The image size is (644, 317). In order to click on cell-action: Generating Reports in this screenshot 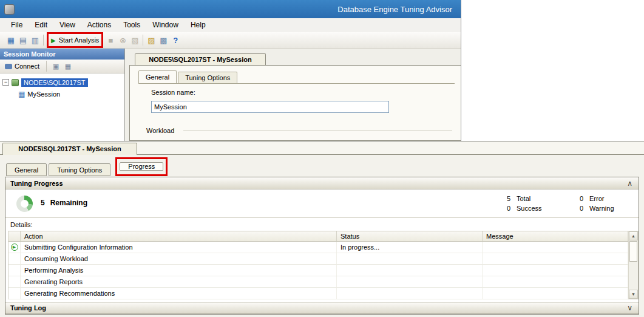, I will do `click(178, 282)`.